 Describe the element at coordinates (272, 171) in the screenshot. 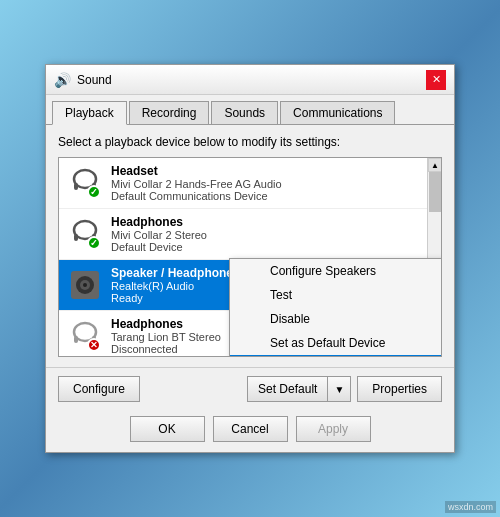

I see `device-name-headset: Headset` at that location.